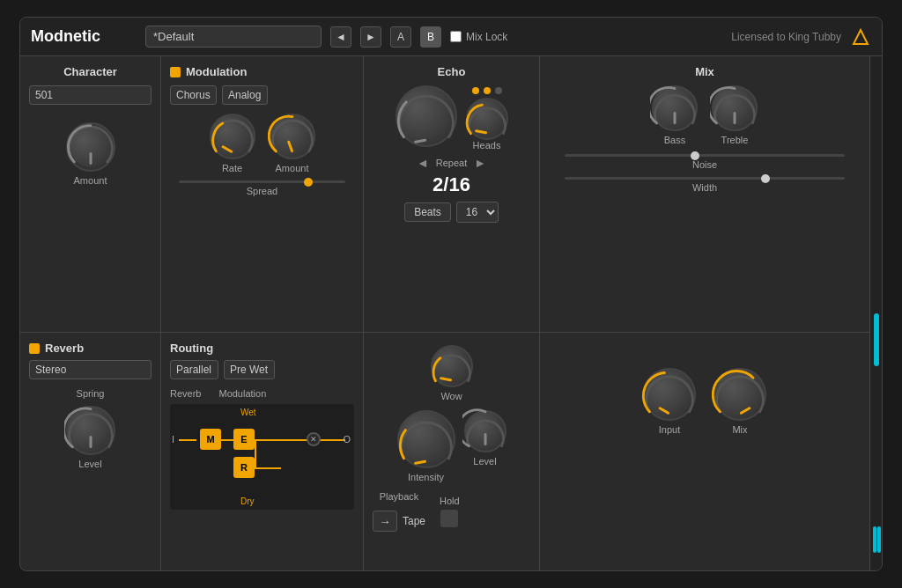 The height and width of the screenshot is (588, 902). What do you see at coordinates (262, 181) in the screenshot?
I see `modulation-spread-track` at bounding box center [262, 181].